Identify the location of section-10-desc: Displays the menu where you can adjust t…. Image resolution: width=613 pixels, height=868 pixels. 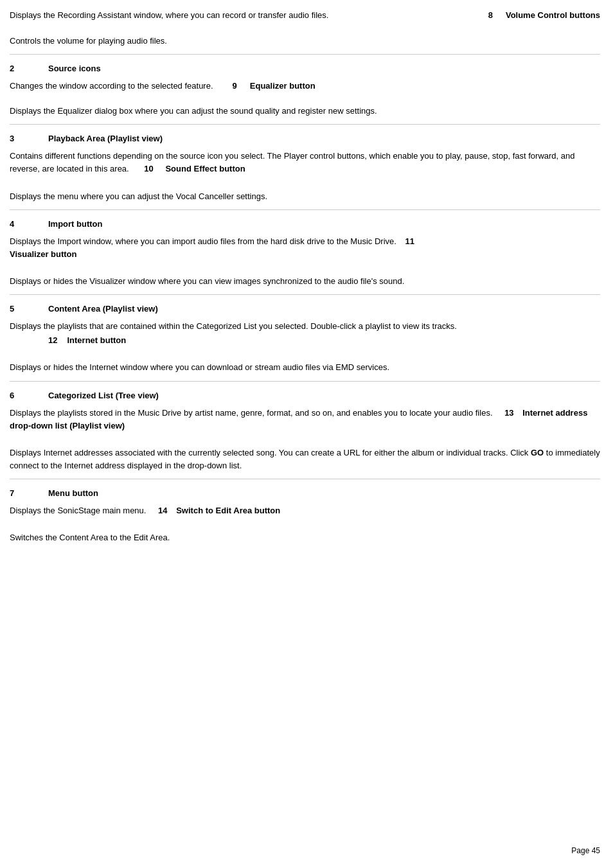
(305, 197).